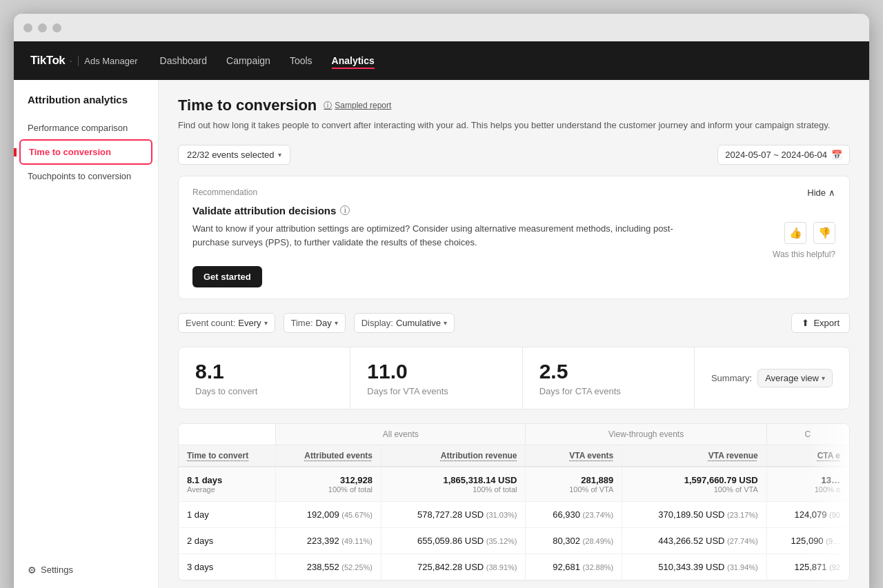 The width and height of the screenshot is (883, 588). Describe the element at coordinates (328, 484) in the screenshot. I see `td-summary-attributed: 312,928 100% of total` at that location.